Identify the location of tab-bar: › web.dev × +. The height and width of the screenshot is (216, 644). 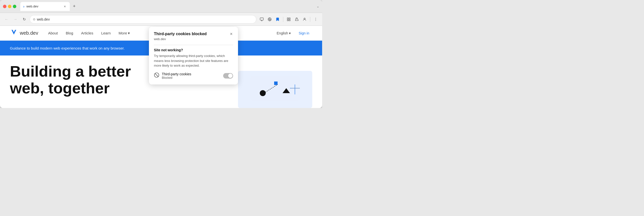
(168, 7).